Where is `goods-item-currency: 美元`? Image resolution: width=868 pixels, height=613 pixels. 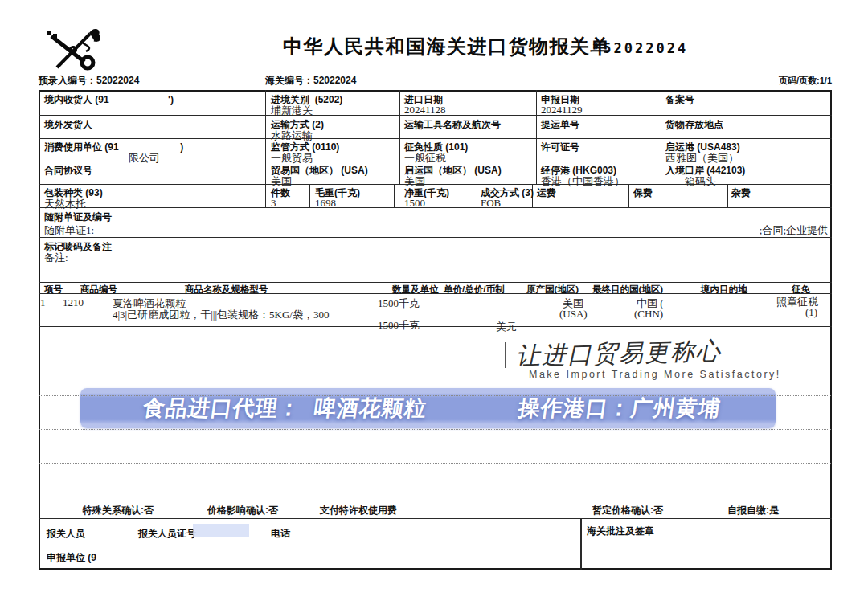 goods-item-currency: 美元 is located at coordinates (506, 327).